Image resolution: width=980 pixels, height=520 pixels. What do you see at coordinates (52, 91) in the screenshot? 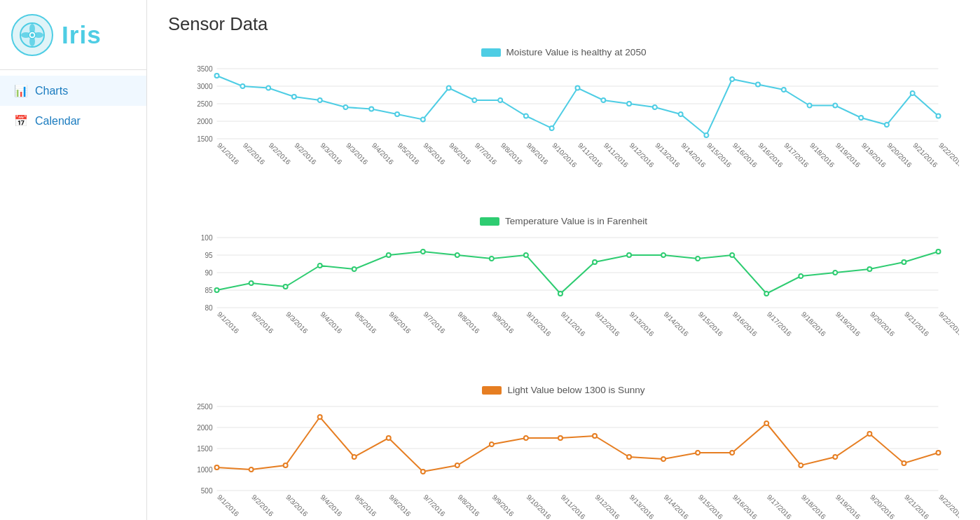
I see `nav-charts-label: Charts` at bounding box center [52, 91].